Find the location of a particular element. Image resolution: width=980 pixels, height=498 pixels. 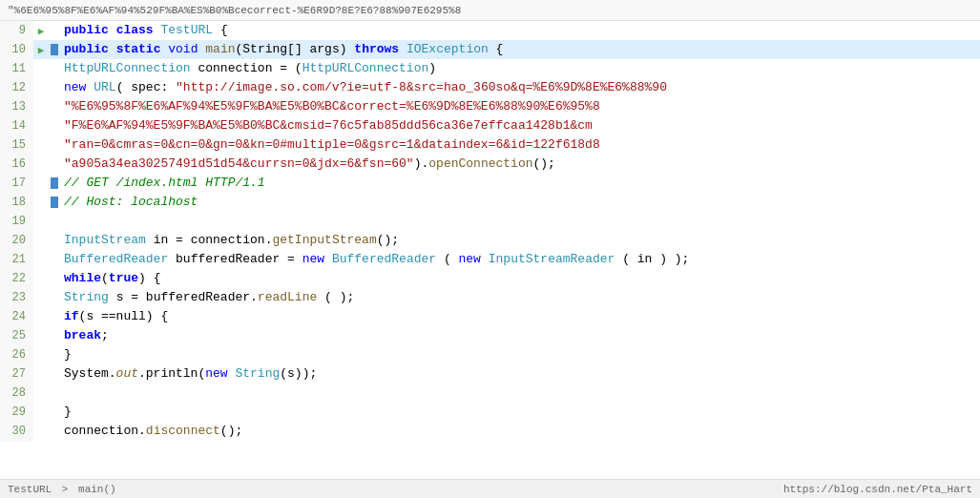

line-number: 29 is located at coordinates (17, 412).